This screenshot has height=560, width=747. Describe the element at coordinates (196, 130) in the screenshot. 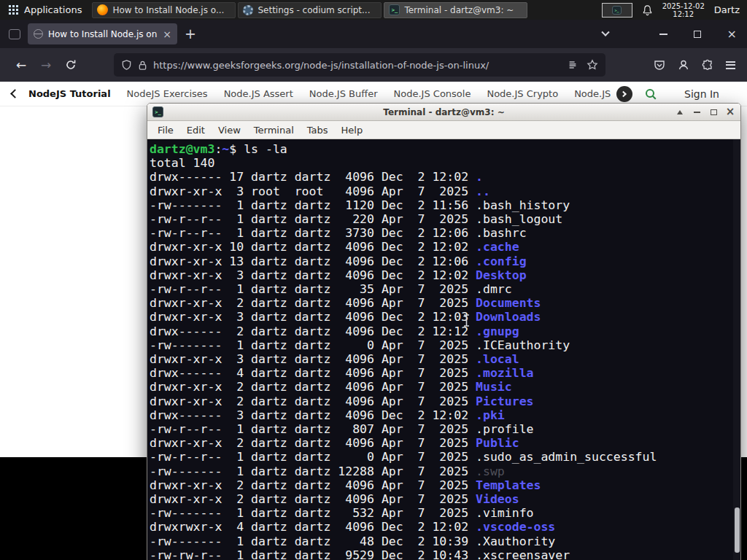

I see `terminal-menu-edit: Edit` at that location.